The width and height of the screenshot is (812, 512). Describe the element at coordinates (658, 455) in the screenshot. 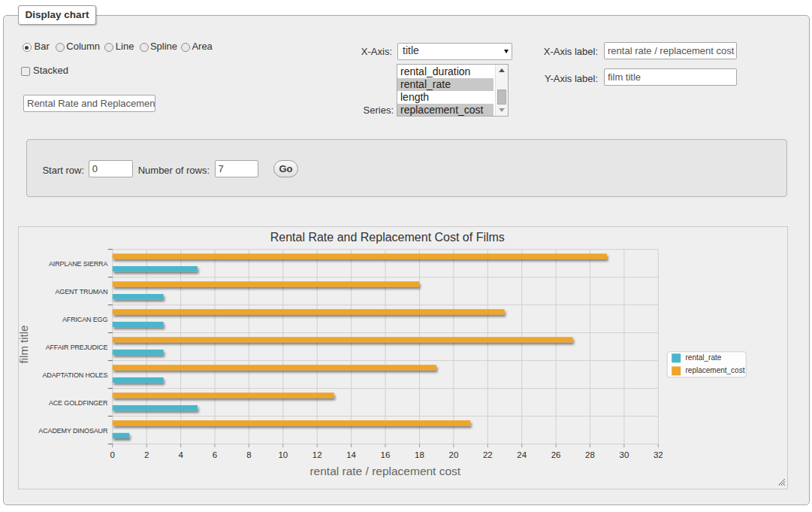

I see `svg-text: 32` at that location.